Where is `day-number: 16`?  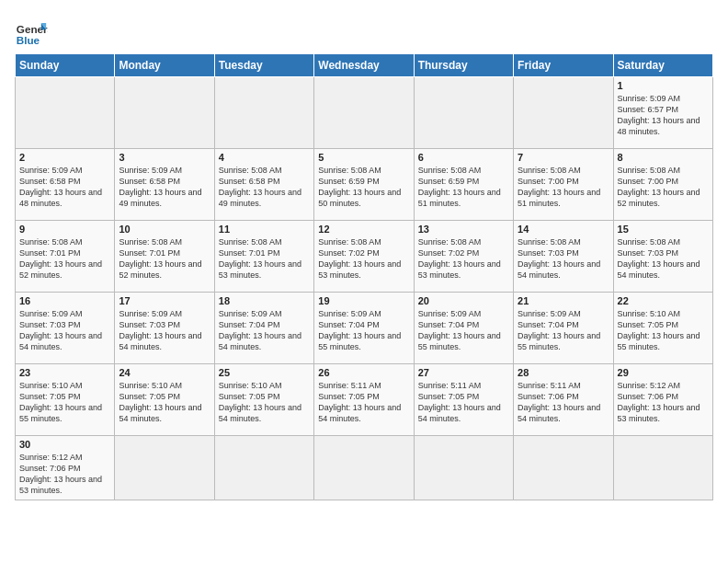
day-number: 16 is located at coordinates (64, 301).